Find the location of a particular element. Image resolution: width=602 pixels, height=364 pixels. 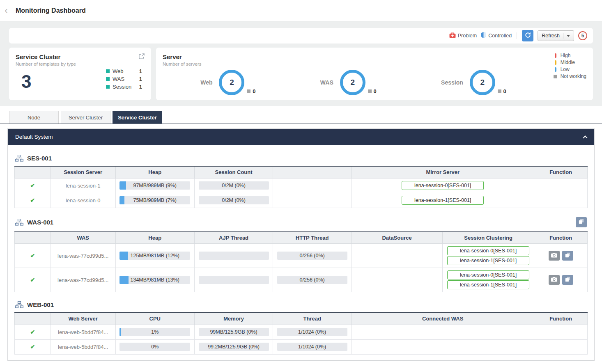

service-cluster-legend-item: Web1 is located at coordinates (124, 71).